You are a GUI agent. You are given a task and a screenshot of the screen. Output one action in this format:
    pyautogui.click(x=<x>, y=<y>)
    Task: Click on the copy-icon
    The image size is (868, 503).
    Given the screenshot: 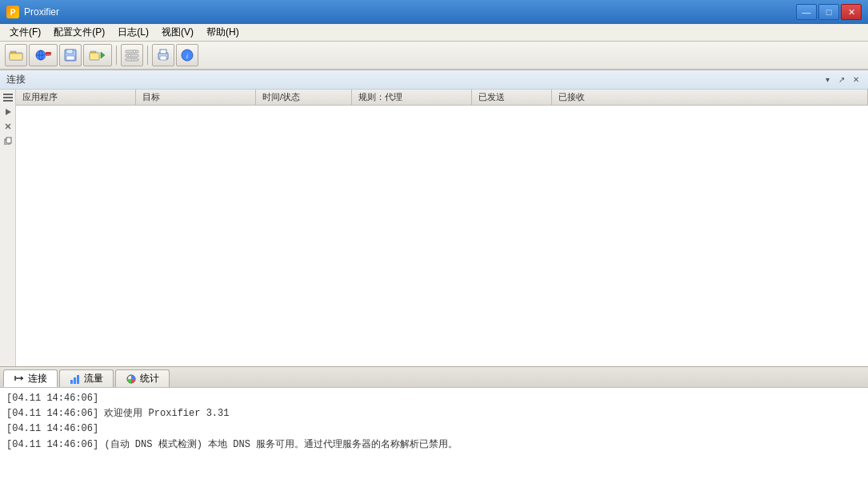 What is the action you would take?
    pyautogui.click(x=8, y=141)
    